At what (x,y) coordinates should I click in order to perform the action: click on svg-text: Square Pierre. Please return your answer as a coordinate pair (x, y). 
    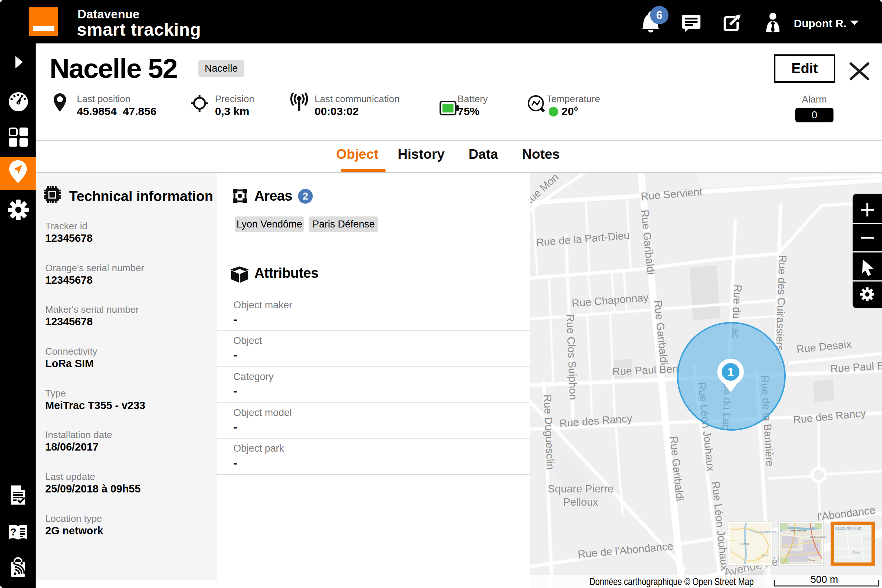
    Looking at the image, I should click on (581, 489).